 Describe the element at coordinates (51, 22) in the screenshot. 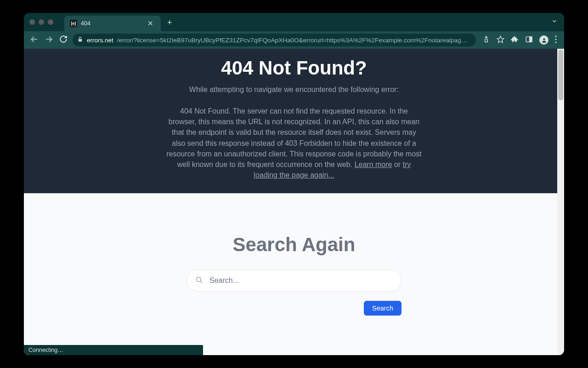

I see `maximize-window-button` at that location.